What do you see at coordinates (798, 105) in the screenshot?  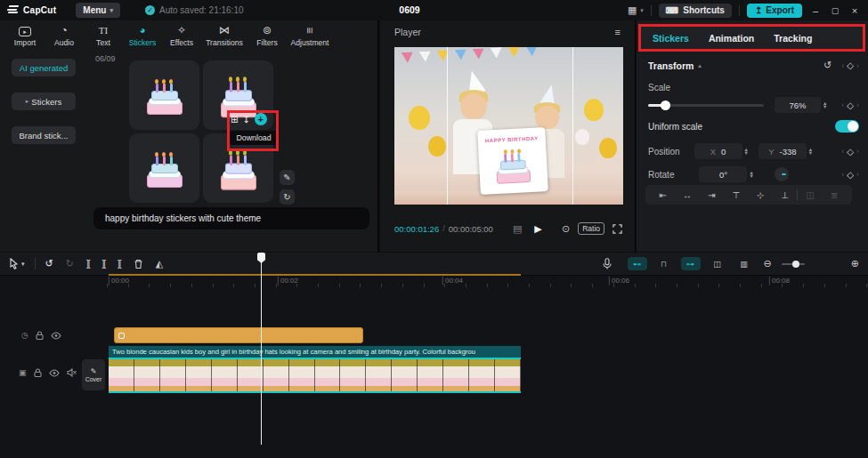 I see `scale-value-field: 76%` at bounding box center [798, 105].